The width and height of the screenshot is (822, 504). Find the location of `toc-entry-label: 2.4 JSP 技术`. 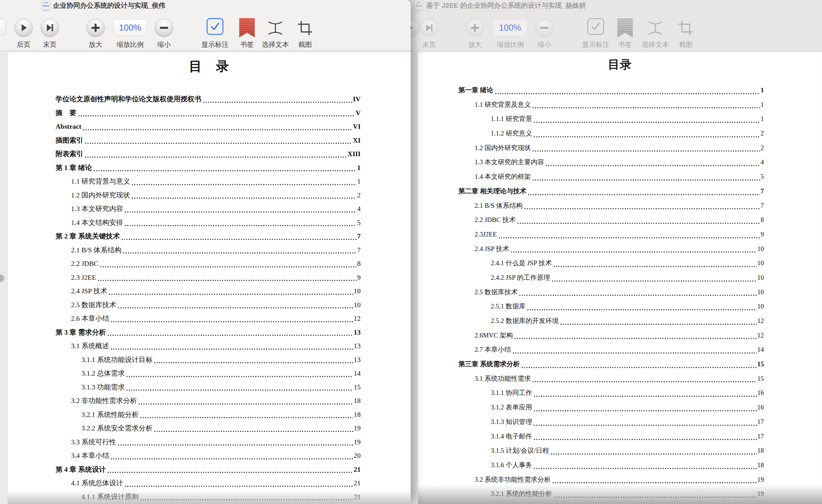

toc-entry-label: 2.4 JSP 技术 is located at coordinates (492, 249).